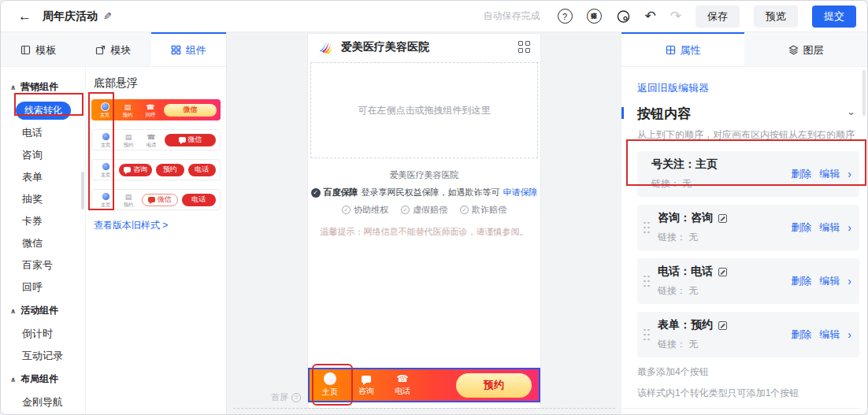  What do you see at coordinates (13, 311) in the screenshot?
I see `collapse-caret-icon: ∧` at bounding box center [13, 311].